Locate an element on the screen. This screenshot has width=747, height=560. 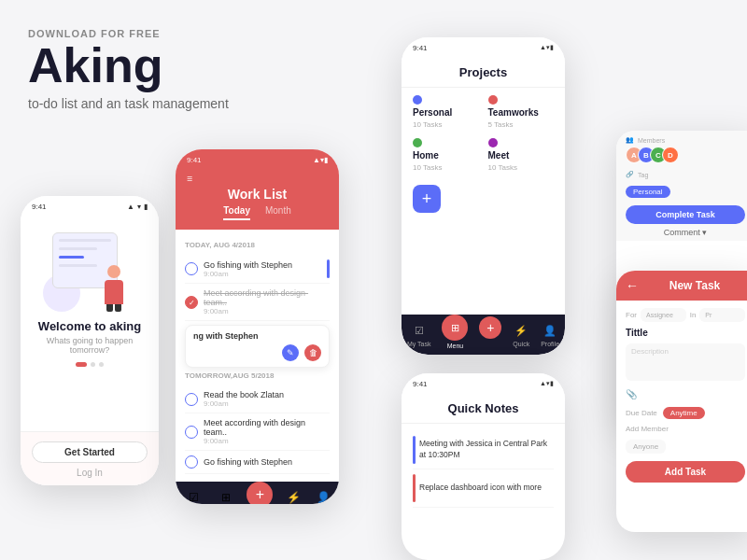
nav-profile: 👤 Profile is located at coordinates (324, 497).